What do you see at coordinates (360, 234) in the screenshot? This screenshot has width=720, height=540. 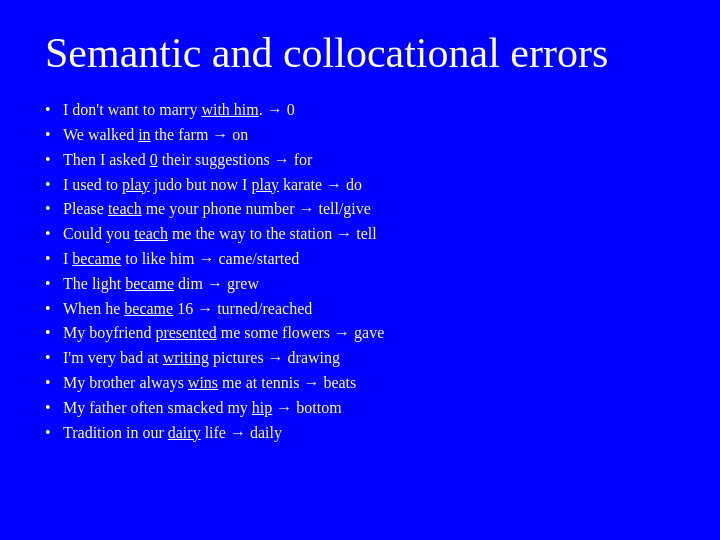 I see `list-item: Could you teach me the way to the statio…` at bounding box center [360, 234].